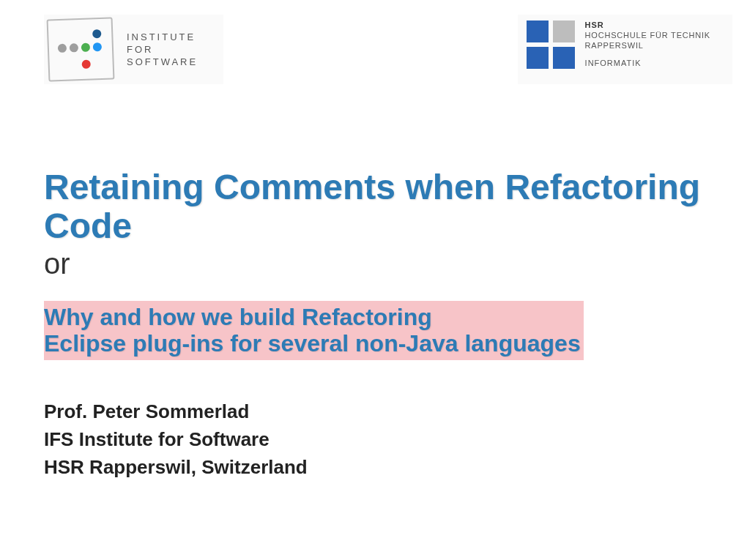 The image size is (747, 560). I want to click on hsr-text-line: HSR, so click(647, 25).